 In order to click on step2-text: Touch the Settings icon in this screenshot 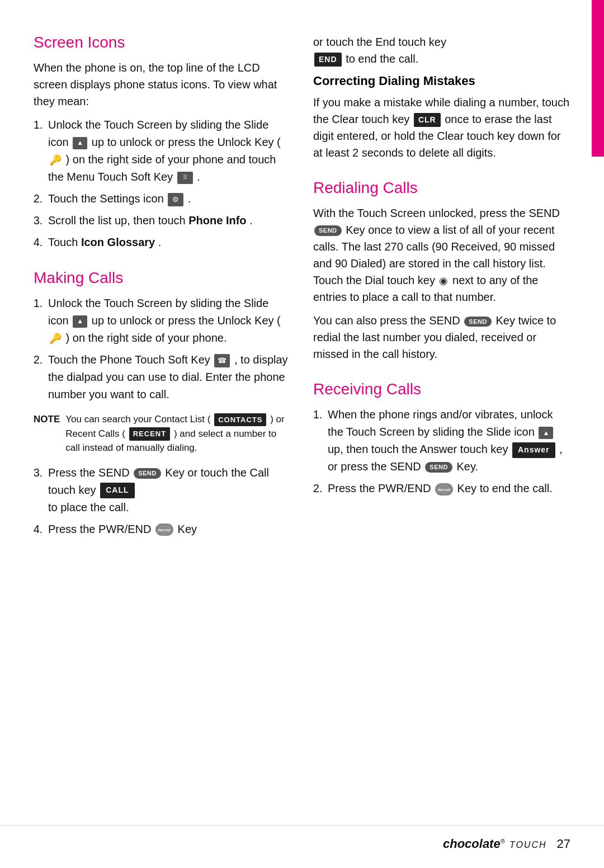, I will do `click(106, 199)`.